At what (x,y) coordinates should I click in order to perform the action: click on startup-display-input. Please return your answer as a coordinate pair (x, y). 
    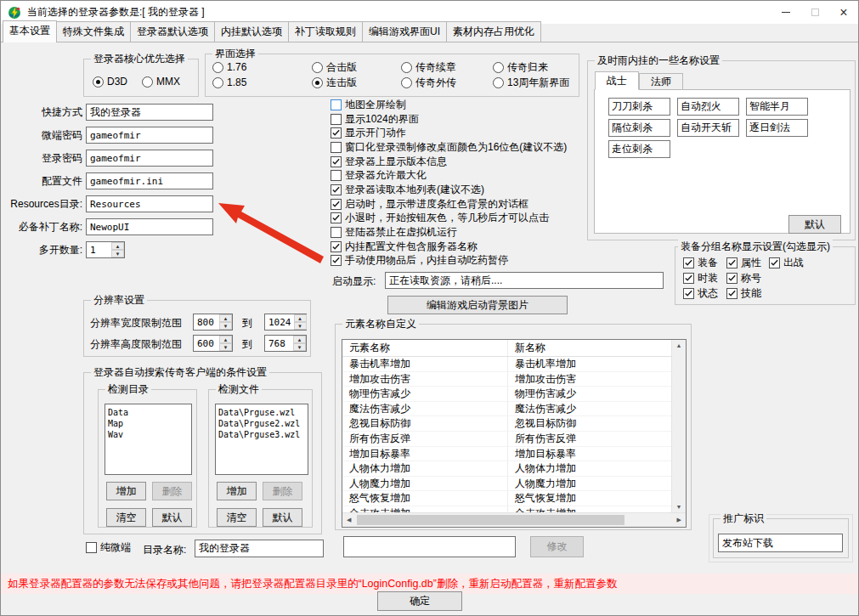
    Looking at the image, I should click on (524, 280).